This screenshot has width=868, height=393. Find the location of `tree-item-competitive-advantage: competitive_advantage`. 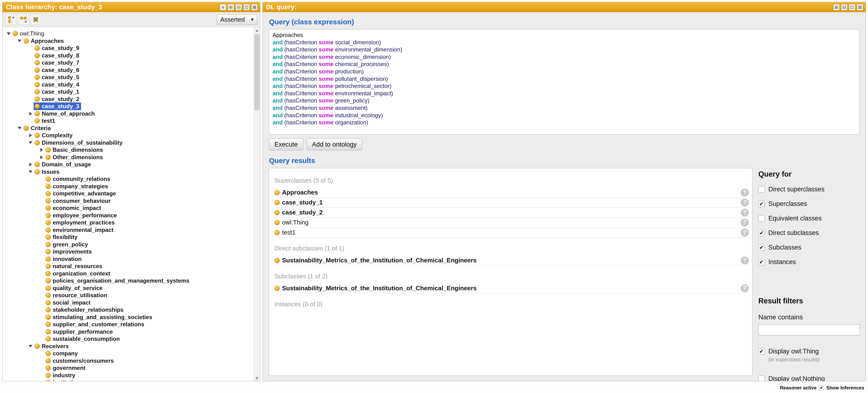

tree-item-competitive-advantage: competitive_advantage is located at coordinates (128, 194).